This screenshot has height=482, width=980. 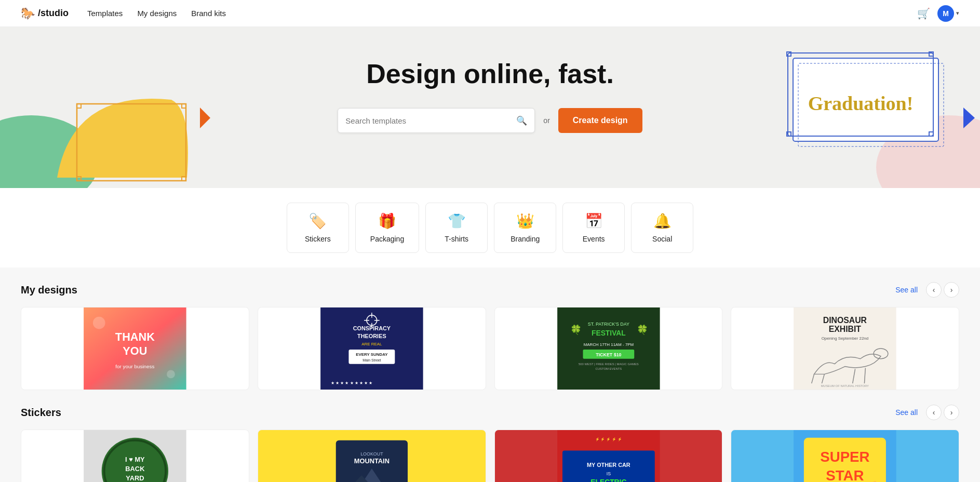 What do you see at coordinates (934, 412) in the screenshot?
I see `stickers-prev-arrow: ‹` at bounding box center [934, 412].